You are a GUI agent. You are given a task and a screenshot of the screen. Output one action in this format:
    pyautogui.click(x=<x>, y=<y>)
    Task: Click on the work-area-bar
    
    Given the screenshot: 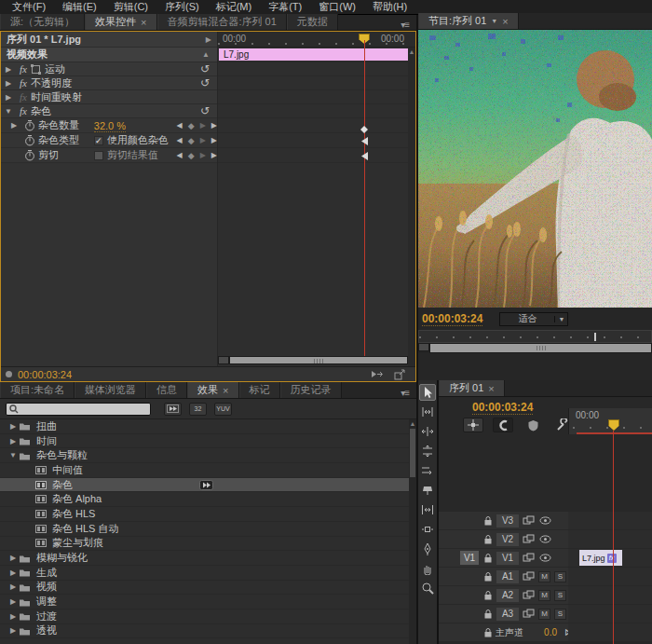 What is the action you would take?
    pyautogui.click(x=615, y=433)
    